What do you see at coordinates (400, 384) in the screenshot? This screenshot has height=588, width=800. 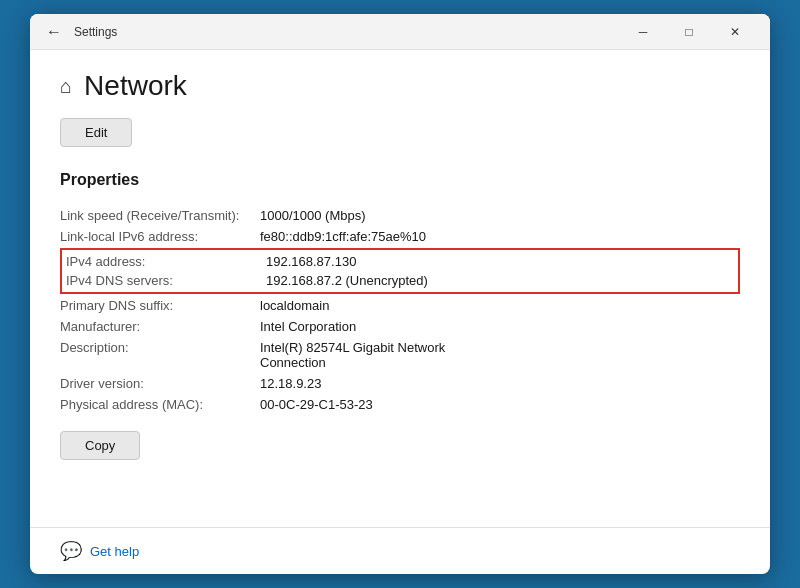 I see `table-row: Driver version: 12.18.9.23` at bounding box center [400, 384].